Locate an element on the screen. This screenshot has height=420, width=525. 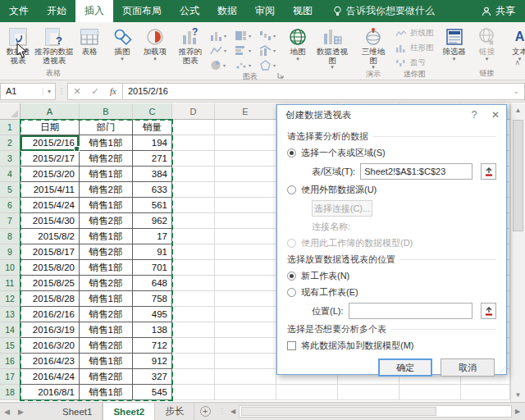
cancel-button: 取消 is located at coordinates (468, 368).